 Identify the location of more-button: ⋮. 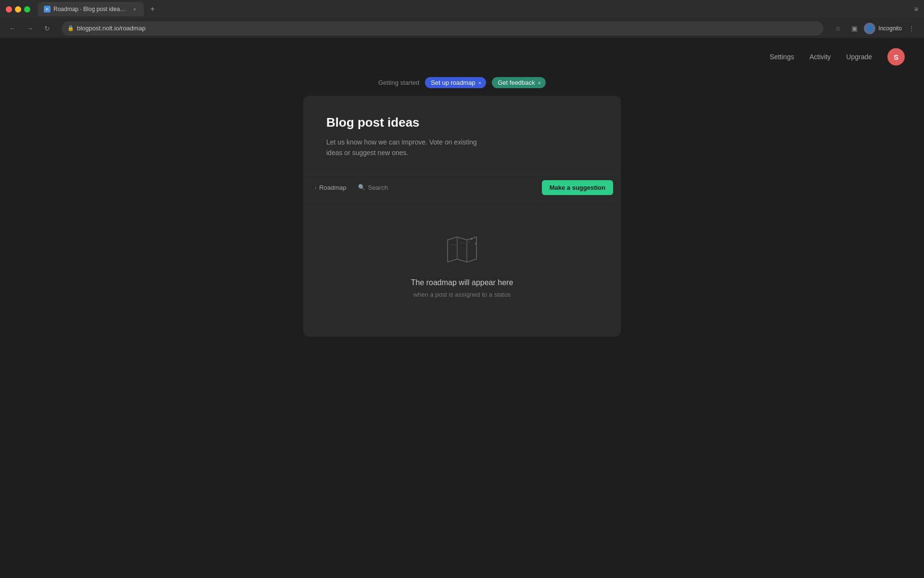
(911, 28).